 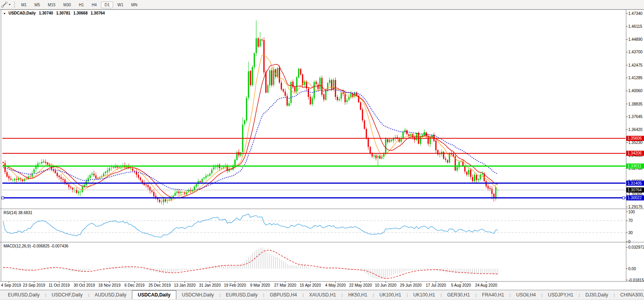 I want to click on hline-handle-right, so click(x=624, y=198).